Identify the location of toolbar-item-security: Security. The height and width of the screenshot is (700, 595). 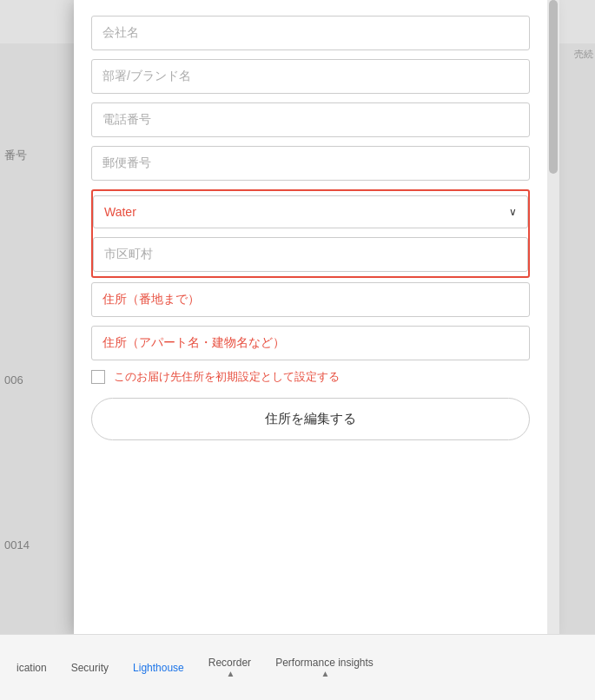
(90, 668).